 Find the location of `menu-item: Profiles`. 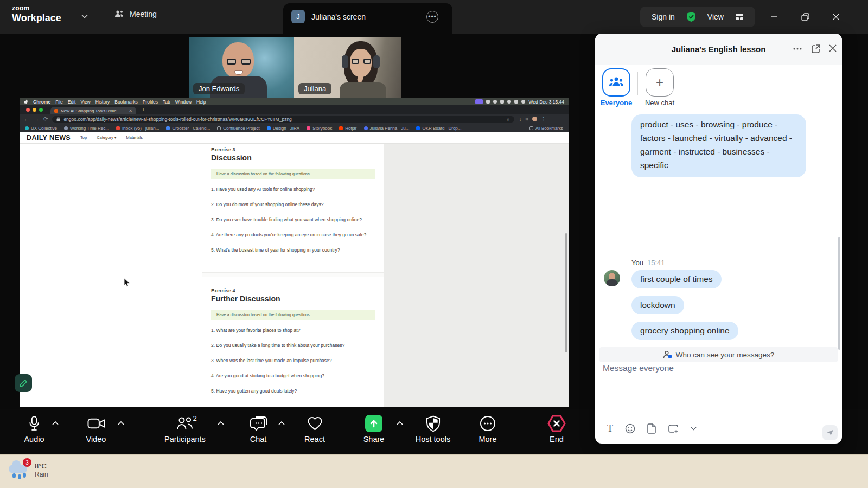

menu-item: Profiles is located at coordinates (150, 102).